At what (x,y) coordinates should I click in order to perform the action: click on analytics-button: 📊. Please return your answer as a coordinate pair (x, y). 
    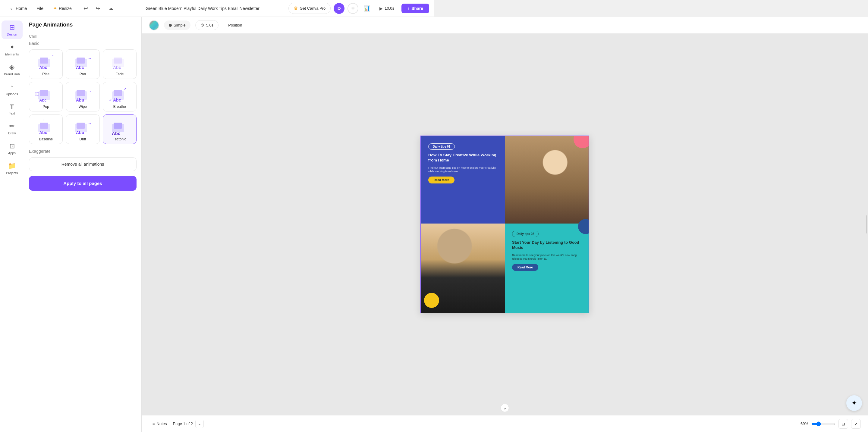
    Looking at the image, I should click on (367, 8).